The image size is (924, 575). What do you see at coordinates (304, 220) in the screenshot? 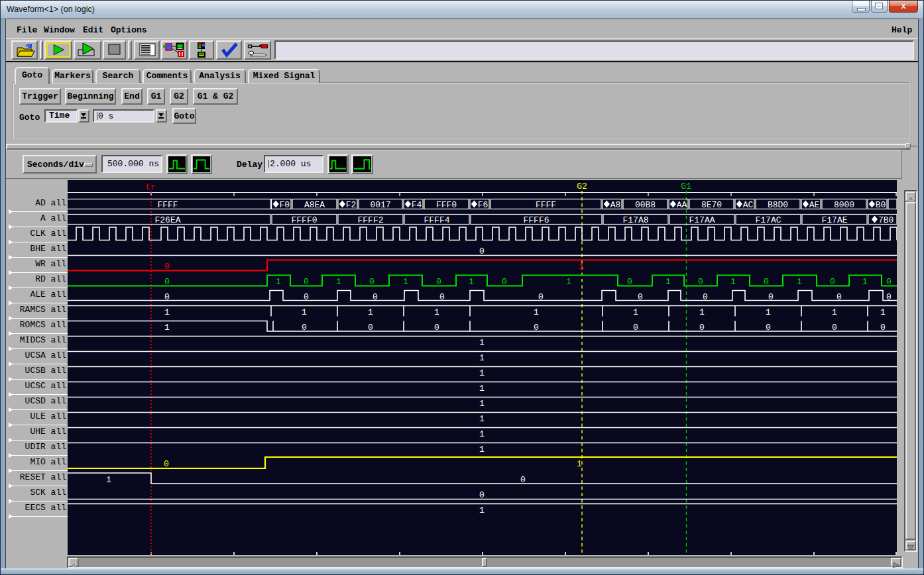
I see `svg-text: FFFF0` at bounding box center [304, 220].